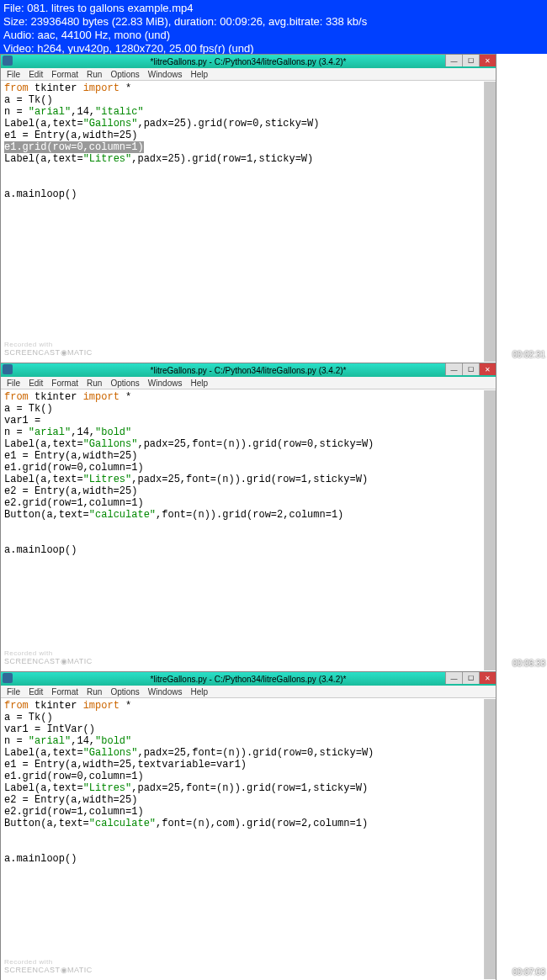 This screenshot has width=547, height=980. I want to click on media-info-header: File: 081. litres to gallons example.mp4…, so click(274, 27).